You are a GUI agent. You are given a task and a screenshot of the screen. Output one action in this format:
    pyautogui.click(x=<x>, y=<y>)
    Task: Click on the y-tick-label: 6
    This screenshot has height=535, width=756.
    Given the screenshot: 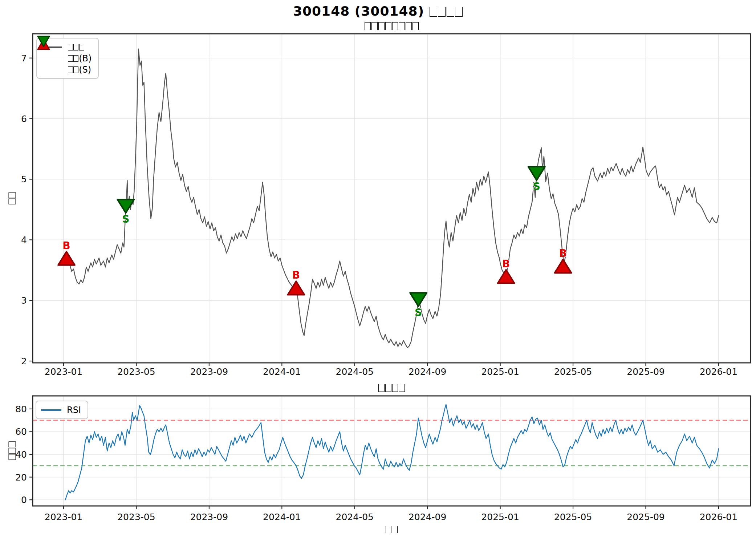 What is the action you would take?
    pyautogui.click(x=24, y=119)
    